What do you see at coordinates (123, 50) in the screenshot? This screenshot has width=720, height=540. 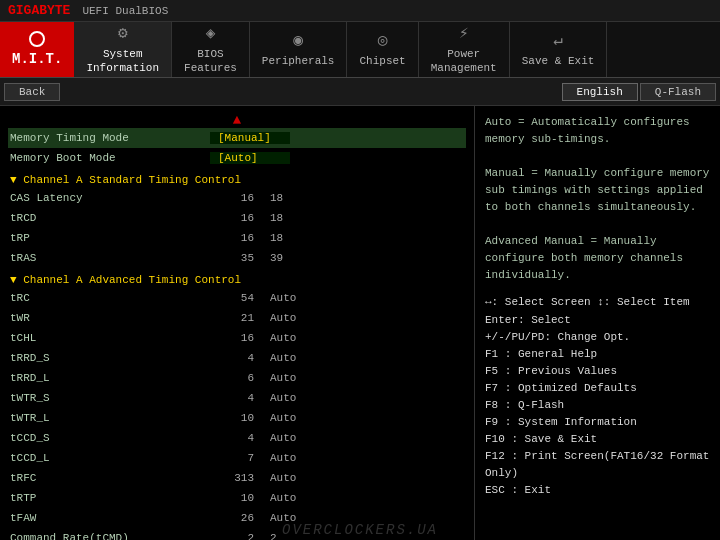 I see `nav-system-info: ⚙ SystemInformation` at bounding box center [123, 50].